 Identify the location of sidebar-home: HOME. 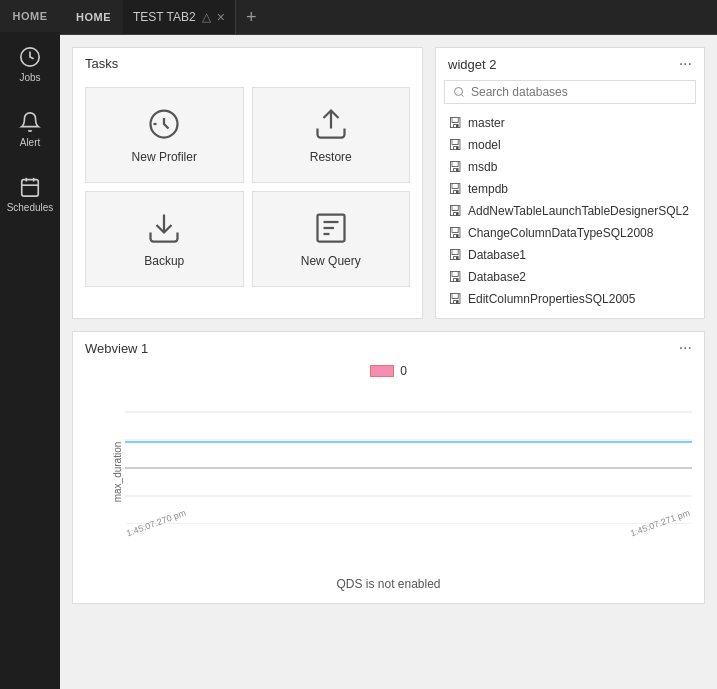
(30, 16).